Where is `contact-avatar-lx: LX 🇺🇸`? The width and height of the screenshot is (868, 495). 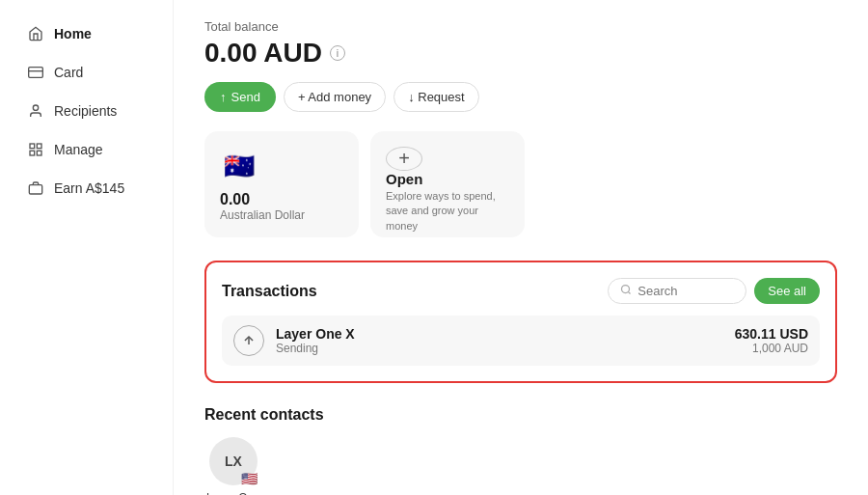
contact-avatar-lx: LX 🇺🇸 is located at coordinates (233, 461).